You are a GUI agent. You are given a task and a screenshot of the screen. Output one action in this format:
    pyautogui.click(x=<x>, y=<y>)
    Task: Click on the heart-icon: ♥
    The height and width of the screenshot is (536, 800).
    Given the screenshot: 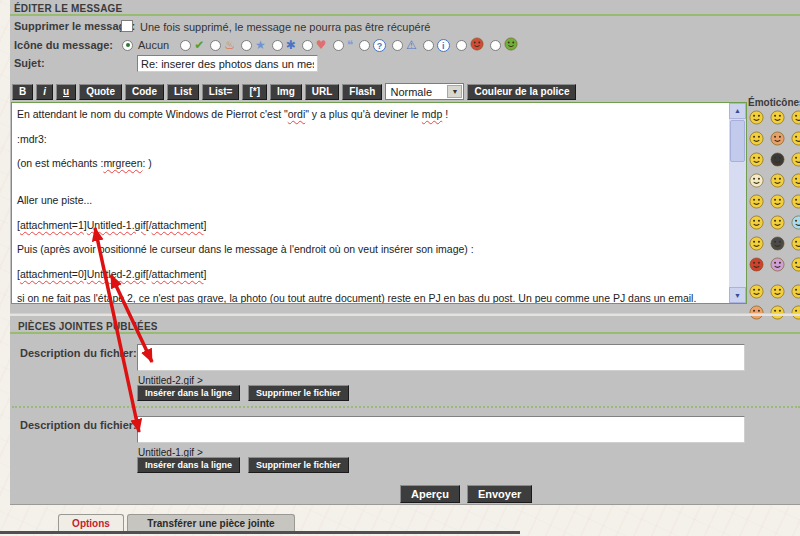 What is the action you would take?
    pyautogui.click(x=322, y=45)
    